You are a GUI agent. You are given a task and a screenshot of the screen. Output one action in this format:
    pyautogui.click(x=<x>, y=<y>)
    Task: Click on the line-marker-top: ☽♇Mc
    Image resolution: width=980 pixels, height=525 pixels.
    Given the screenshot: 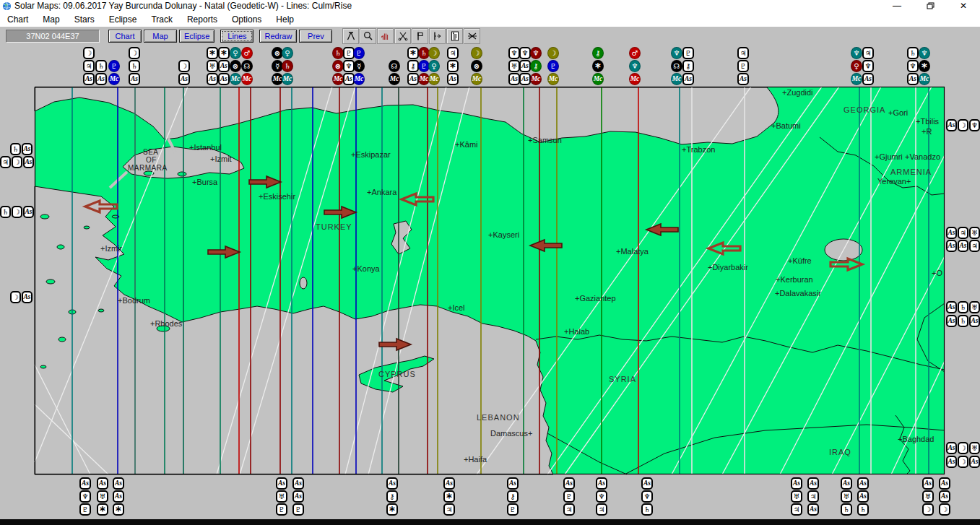 What is the action you would take?
    pyautogui.click(x=553, y=66)
    